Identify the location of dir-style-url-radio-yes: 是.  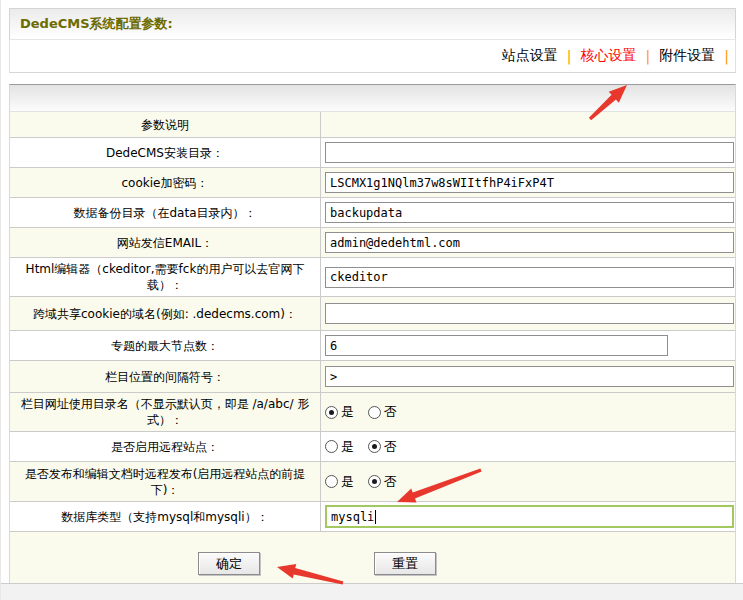
(340, 412).